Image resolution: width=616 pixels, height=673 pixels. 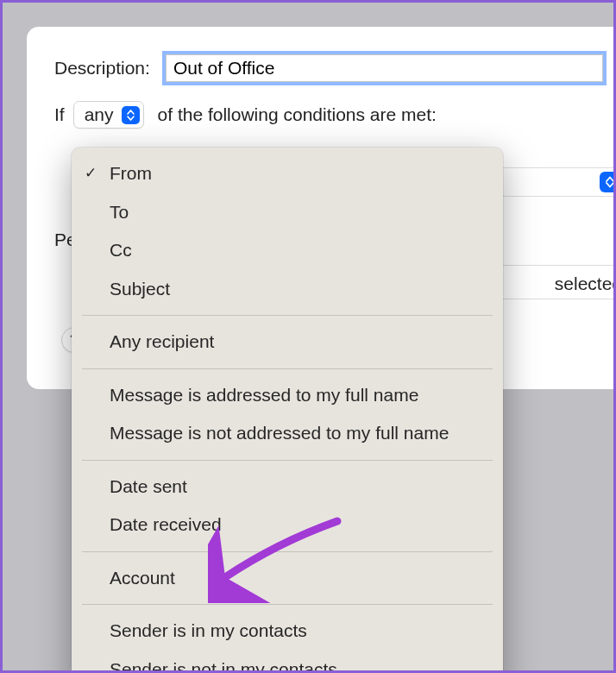 What do you see at coordinates (264, 395) in the screenshot?
I see `menu-item-label: Message is addressed to my full name` at bounding box center [264, 395].